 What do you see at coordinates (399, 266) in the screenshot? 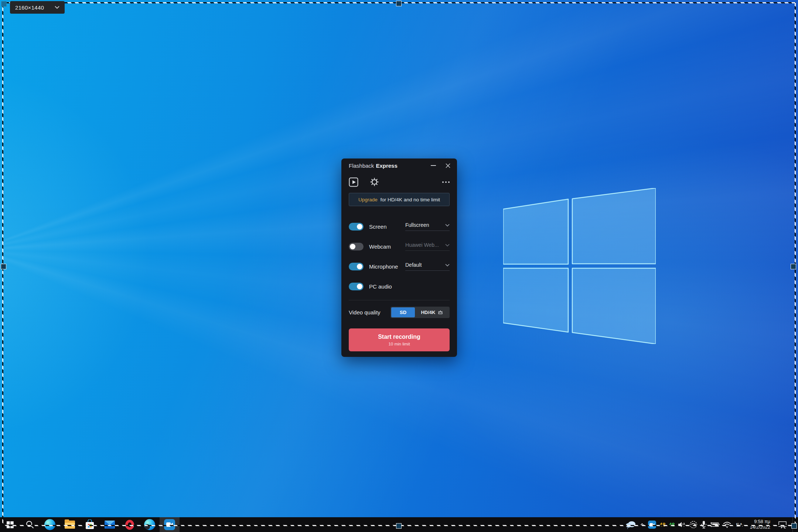
I see `microphone-row: Microphone Default` at bounding box center [399, 266].